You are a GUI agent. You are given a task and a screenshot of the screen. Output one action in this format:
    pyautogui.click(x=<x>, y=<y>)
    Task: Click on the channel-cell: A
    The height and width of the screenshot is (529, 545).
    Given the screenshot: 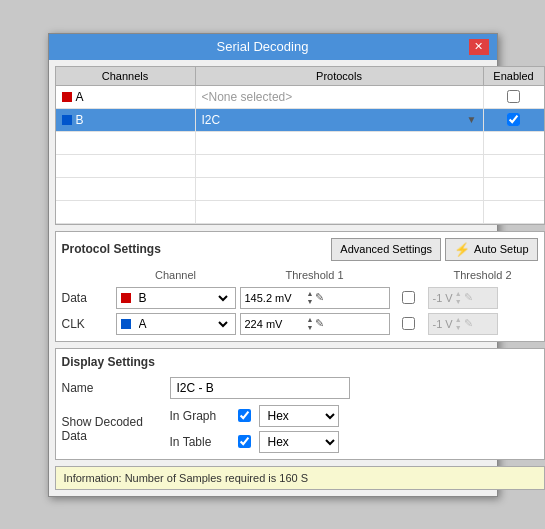 What is the action you would take?
    pyautogui.click(x=126, y=97)
    